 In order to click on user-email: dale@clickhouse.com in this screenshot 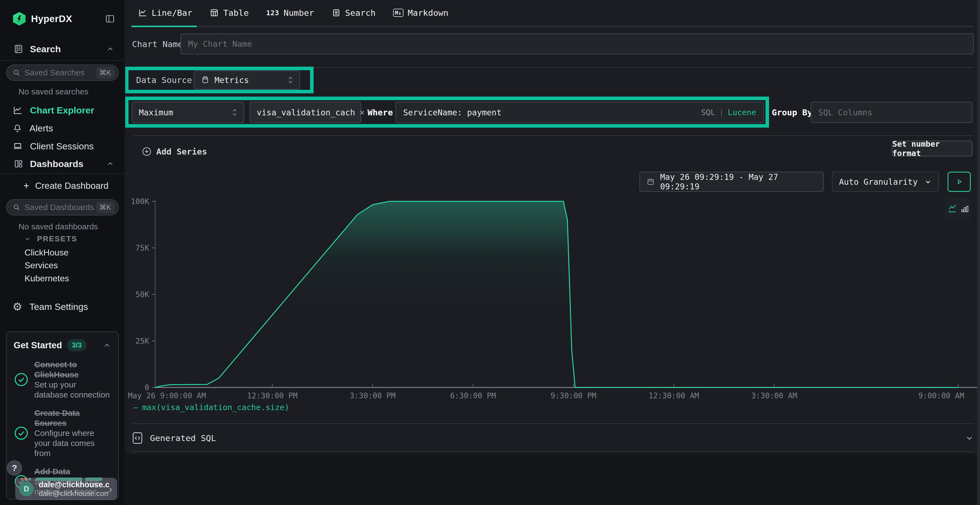, I will do `click(74, 484)`.